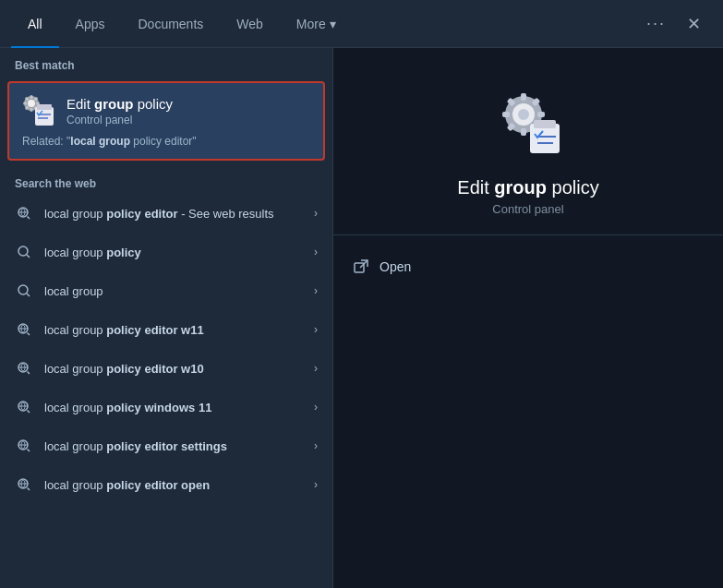 This screenshot has height=588, width=723. I want to click on result-item: local group policy editor w11 ›, so click(166, 330).